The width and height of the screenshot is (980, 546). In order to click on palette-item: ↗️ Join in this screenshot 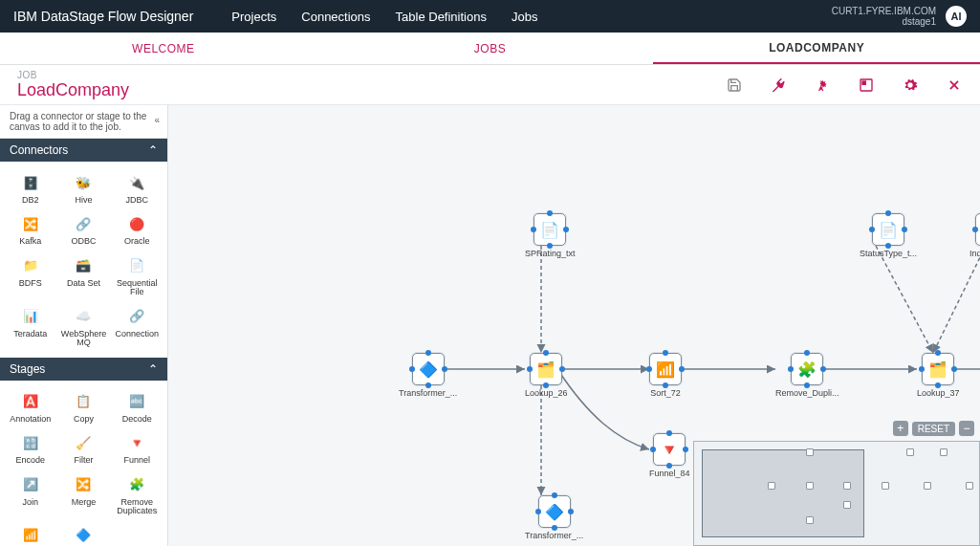, I will do `click(31, 495)`.